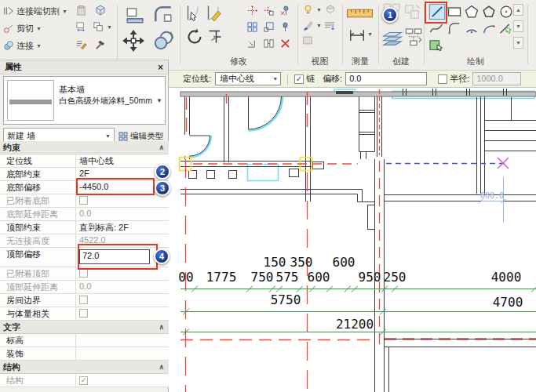  Describe the element at coordinates (122, 314) in the screenshot. I see `mass-related-cell` at that location.